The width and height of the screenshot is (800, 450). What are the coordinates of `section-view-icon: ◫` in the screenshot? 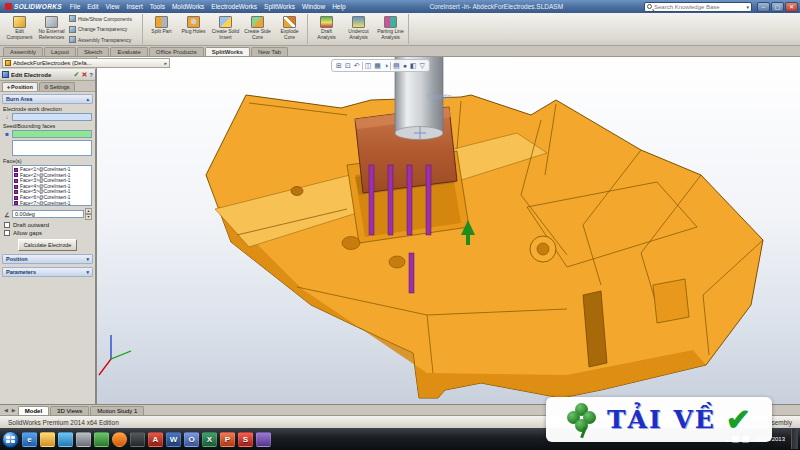 It's located at (368, 66).